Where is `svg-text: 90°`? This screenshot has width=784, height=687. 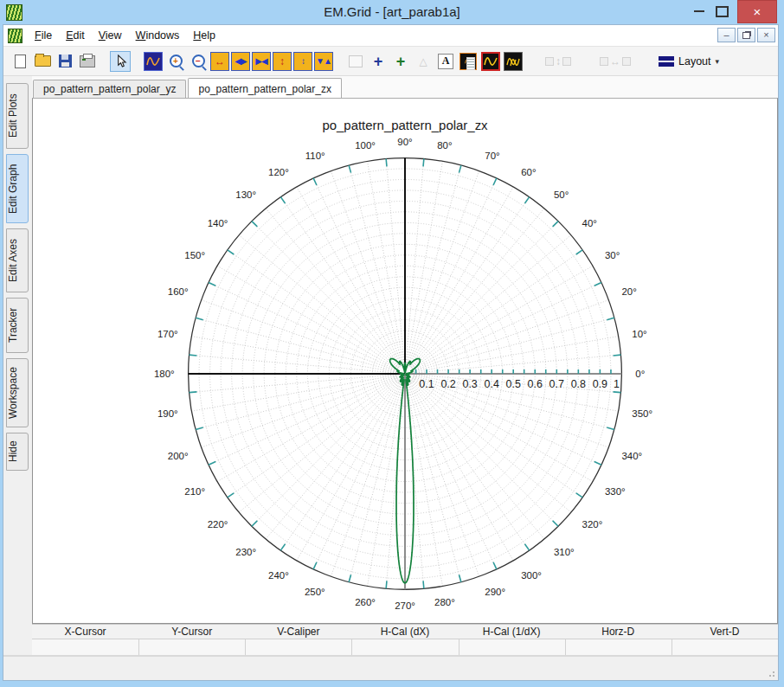
svg-text: 90° is located at coordinates (405, 142).